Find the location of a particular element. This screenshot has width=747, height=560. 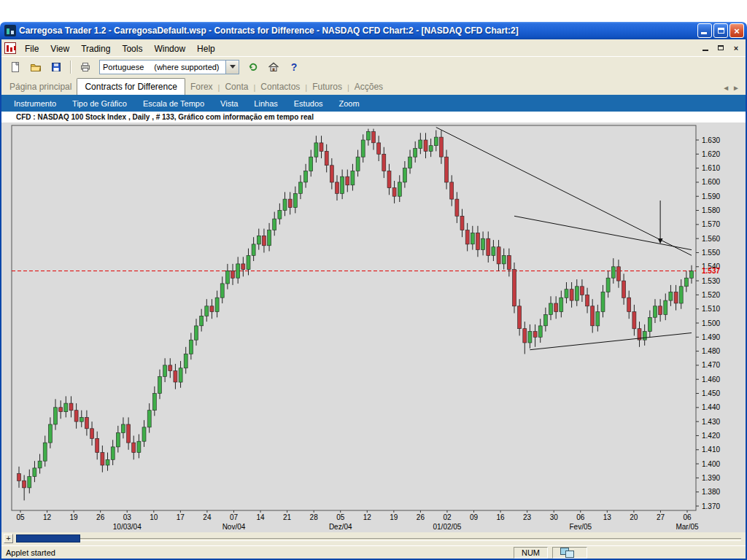

scrollbar-track is located at coordinates (379, 540).